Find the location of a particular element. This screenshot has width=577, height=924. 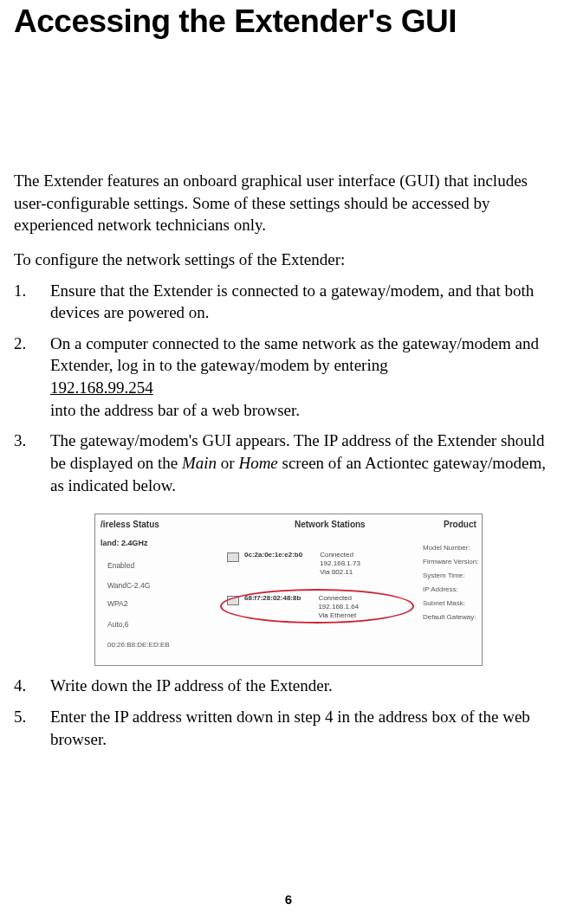

step-5: 5. Enter the IP address written down in … is located at coordinates (288, 727).